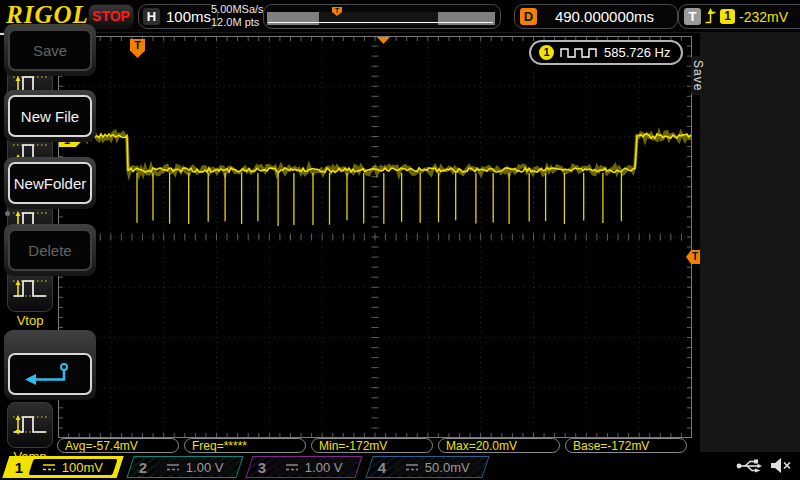 This screenshot has height=480, width=800. I want to click on channel-1-status: 1 100mV, so click(62, 467).